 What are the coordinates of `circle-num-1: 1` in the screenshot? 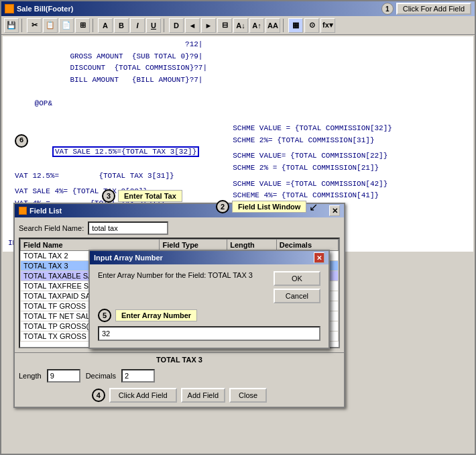 It's located at (388, 9).